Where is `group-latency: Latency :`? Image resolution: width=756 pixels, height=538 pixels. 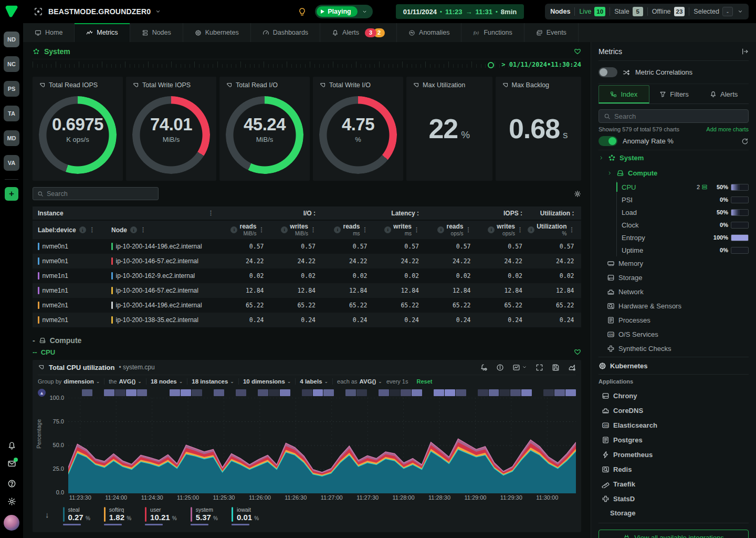 group-latency: Latency : is located at coordinates (373, 213).